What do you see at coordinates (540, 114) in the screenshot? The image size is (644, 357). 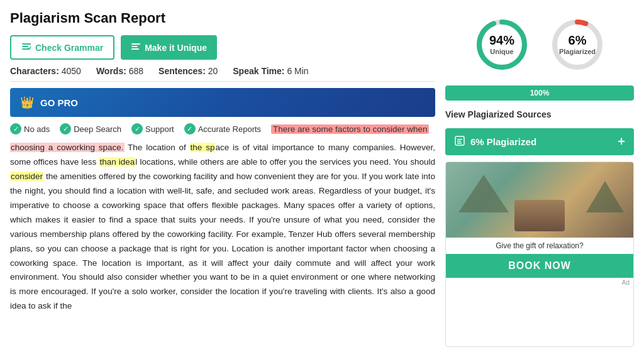 I see `view-sources-label: View Plagiarized Sources` at bounding box center [540, 114].